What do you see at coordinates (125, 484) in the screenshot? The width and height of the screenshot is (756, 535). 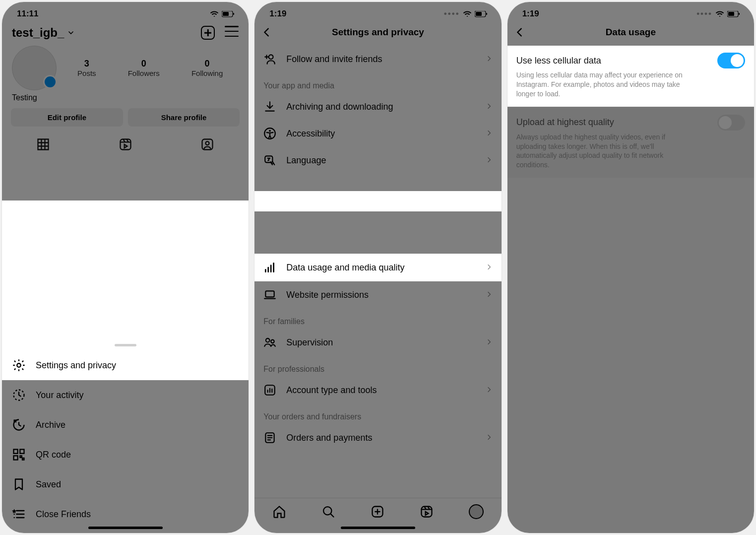 I see `sheet-item-saved: Saved` at bounding box center [125, 484].